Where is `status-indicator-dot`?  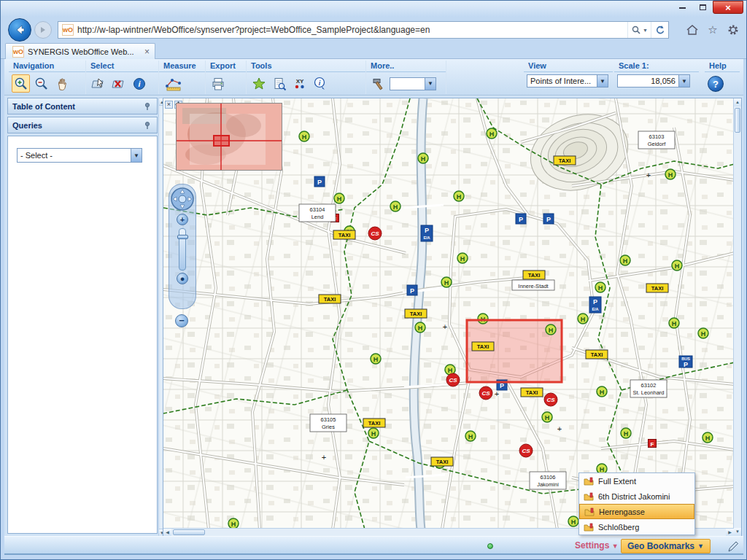 status-indicator-dot is located at coordinates (490, 546).